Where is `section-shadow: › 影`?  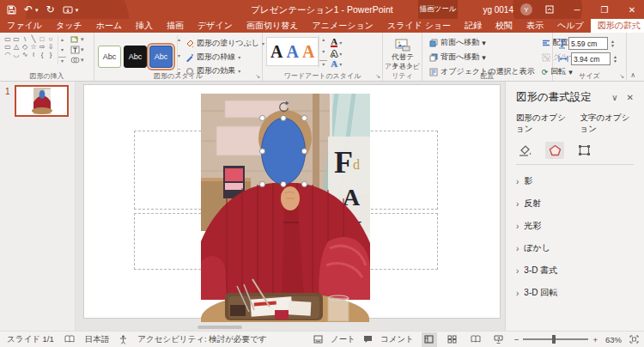
section-shadow: › 影 is located at coordinates (575, 181).